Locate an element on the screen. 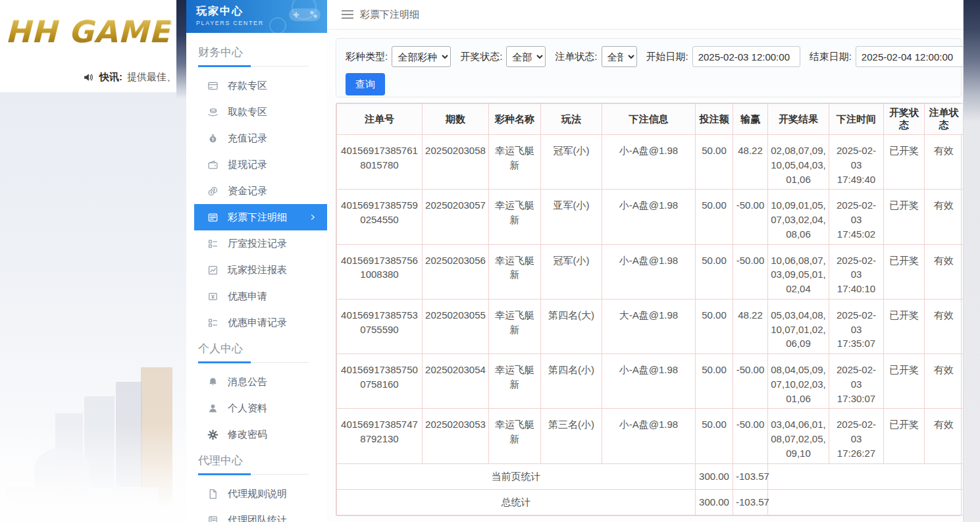 This screenshot has height=522, width=980. cell-order-no: 401569173857618015780 is located at coordinates (380, 162).